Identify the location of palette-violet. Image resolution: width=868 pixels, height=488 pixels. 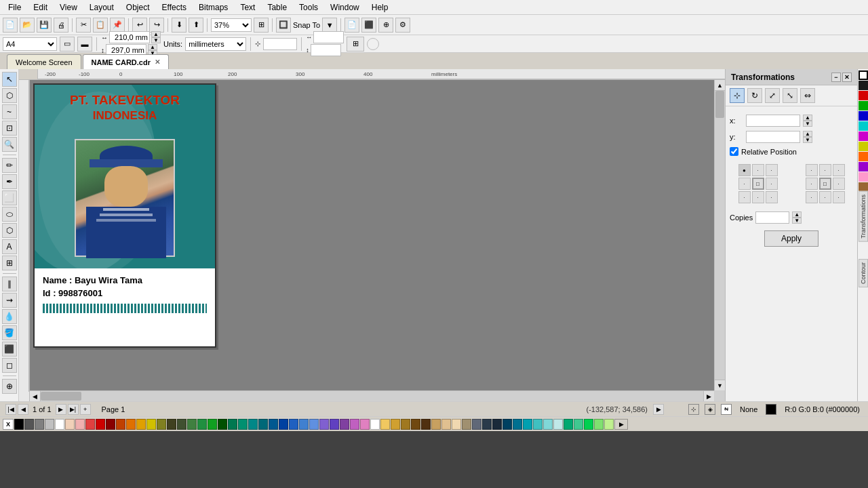
(324, 424).